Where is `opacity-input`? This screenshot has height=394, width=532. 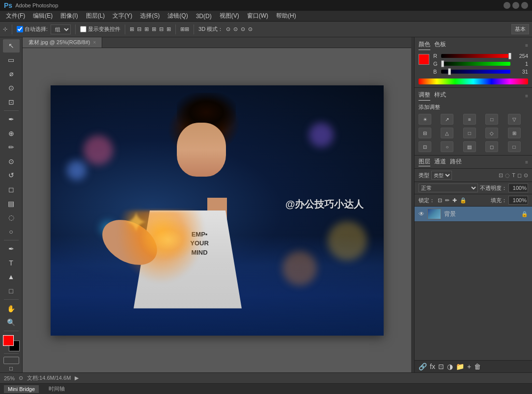
opacity-input is located at coordinates (518, 188).